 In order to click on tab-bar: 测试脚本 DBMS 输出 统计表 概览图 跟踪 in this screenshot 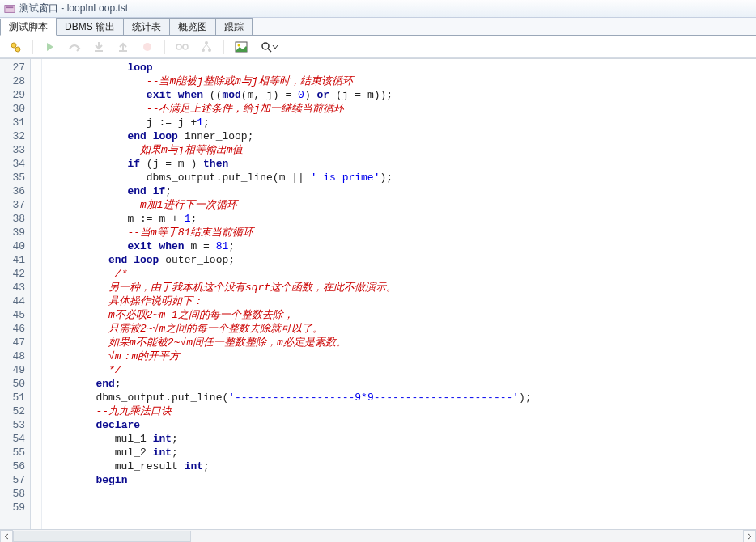, I will do `click(378, 27)`.